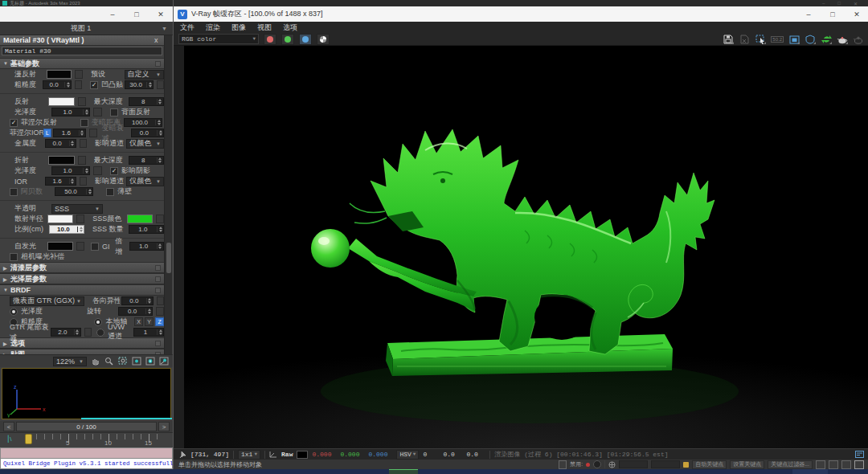 Image resolution: width=868 pixels, height=474 pixels. What do you see at coordinates (66, 333) in the screenshot?
I see `gtr-tail-spinner: 2.0` at bounding box center [66, 333].